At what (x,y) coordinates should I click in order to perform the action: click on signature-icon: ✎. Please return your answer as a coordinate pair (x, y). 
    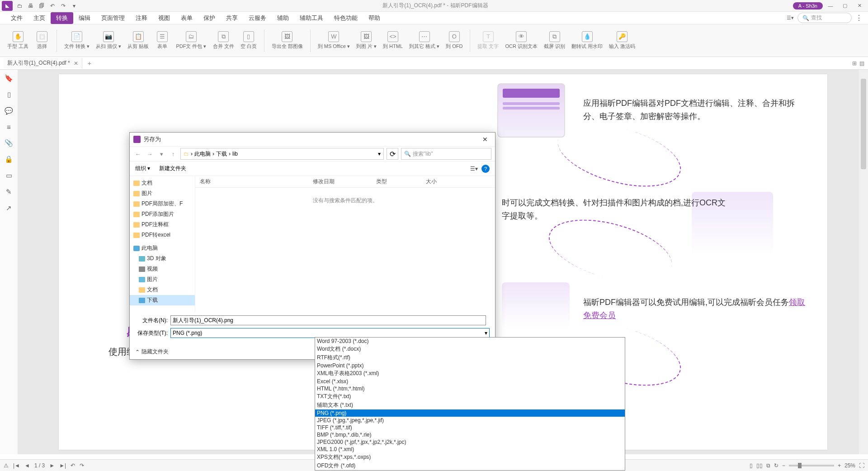
    Looking at the image, I should click on (9, 192).